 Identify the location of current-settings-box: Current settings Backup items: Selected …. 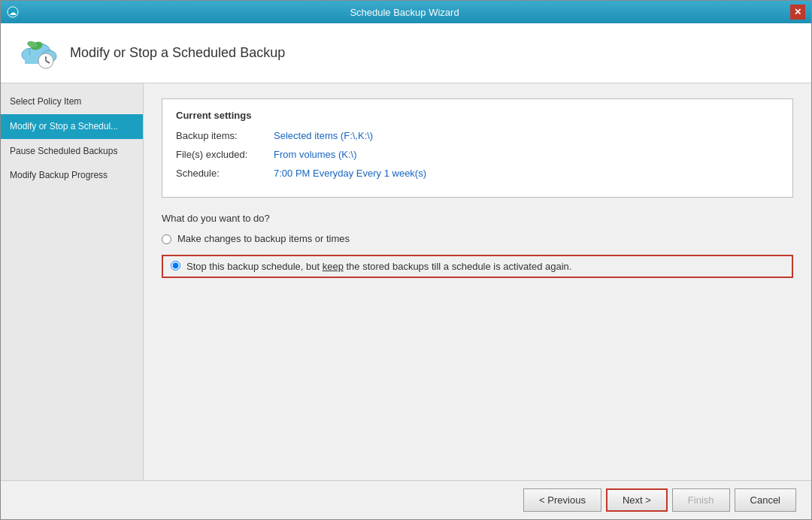
(477, 148).